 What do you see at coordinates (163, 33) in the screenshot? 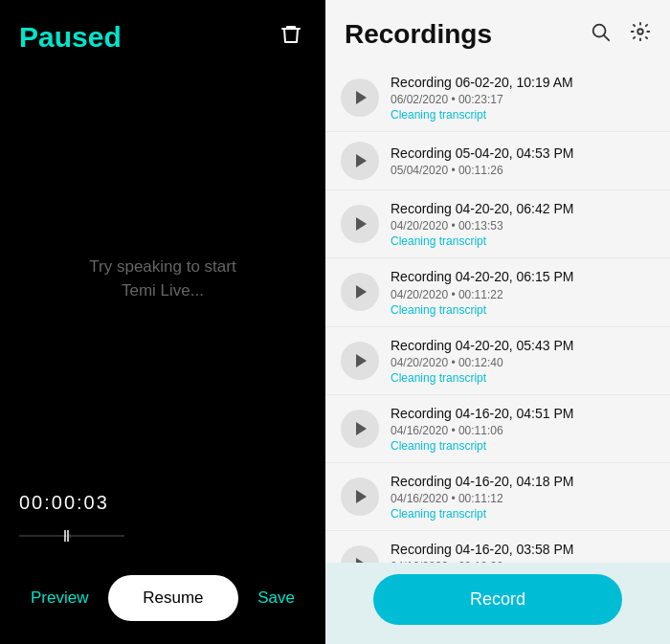
I see `left-header: Paused` at bounding box center [163, 33].